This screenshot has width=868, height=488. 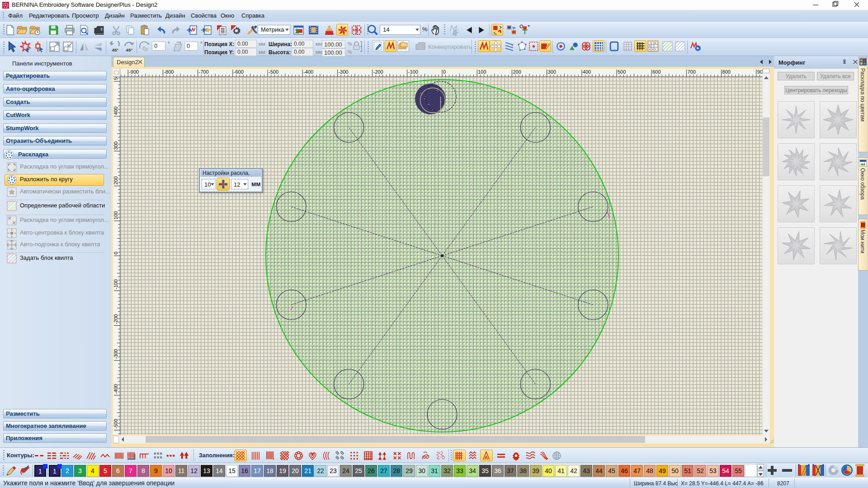 I want to click on svg-text: -700, so click(x=204, y=72).